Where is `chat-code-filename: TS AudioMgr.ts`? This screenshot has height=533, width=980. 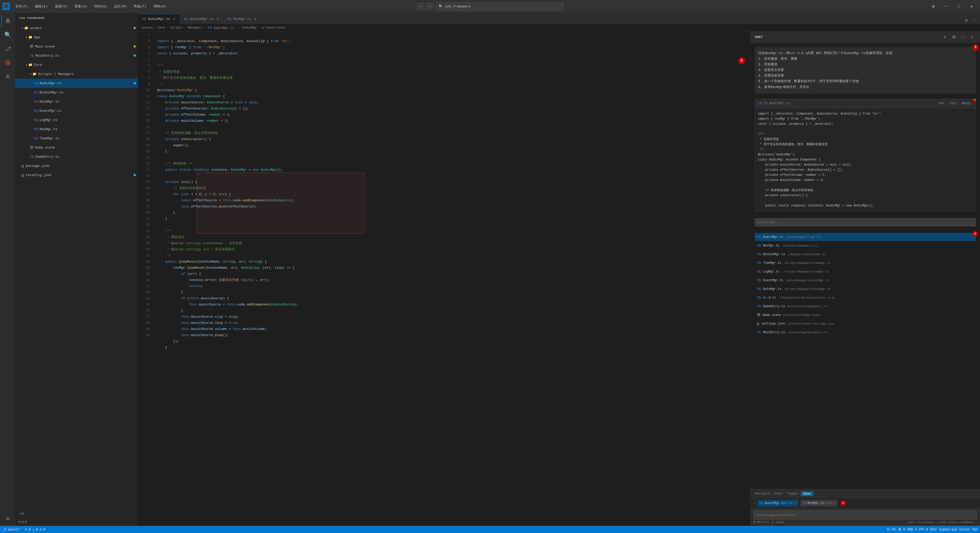
chat-code-filename: TS AudioMgr.ts is located at coordinates (777, 103).